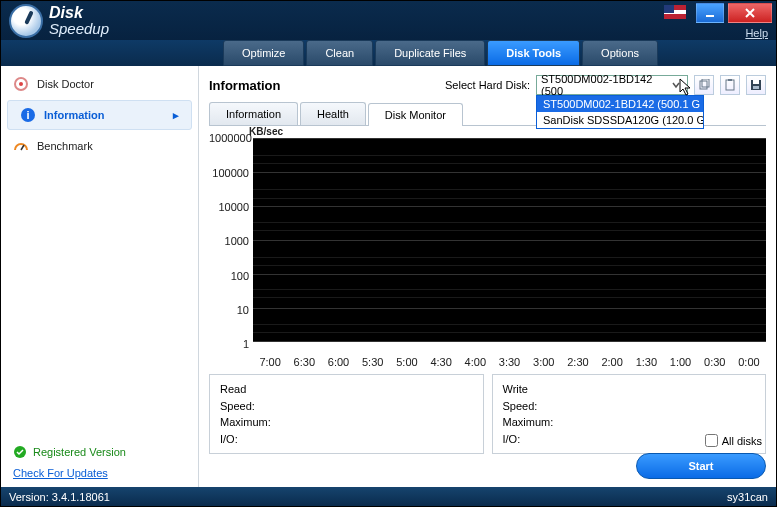  I want to click on y-tick: 1000000, so click(229, 138).